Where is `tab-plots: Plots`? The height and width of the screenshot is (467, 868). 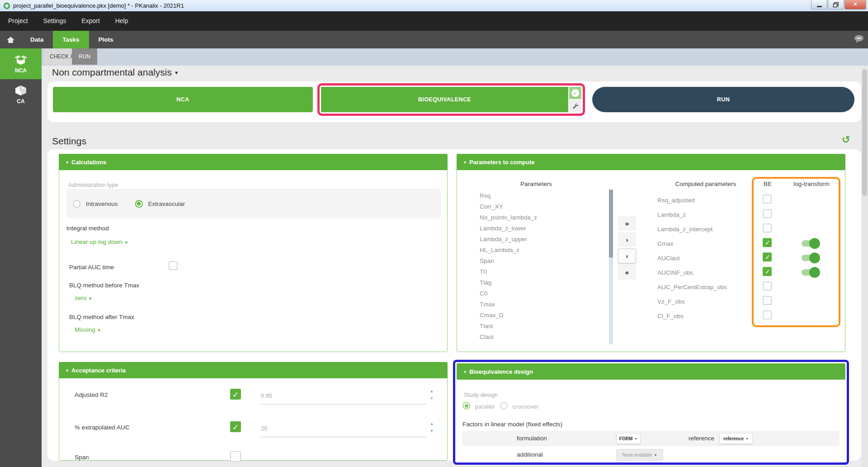
tab-plots: Plots is located at coordinates (106, 40).